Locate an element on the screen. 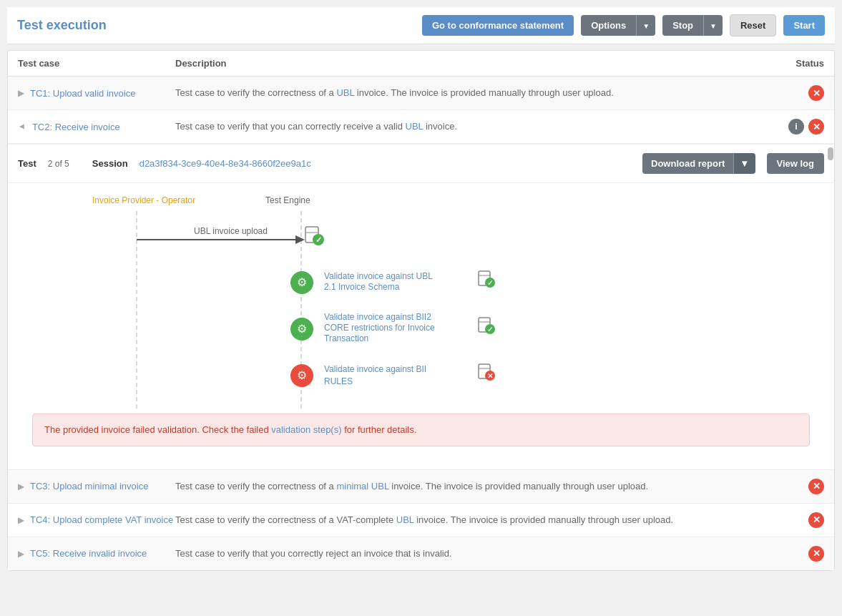  svg-text: CORE restrictions for Invoice is located at coordinates (379, 328).